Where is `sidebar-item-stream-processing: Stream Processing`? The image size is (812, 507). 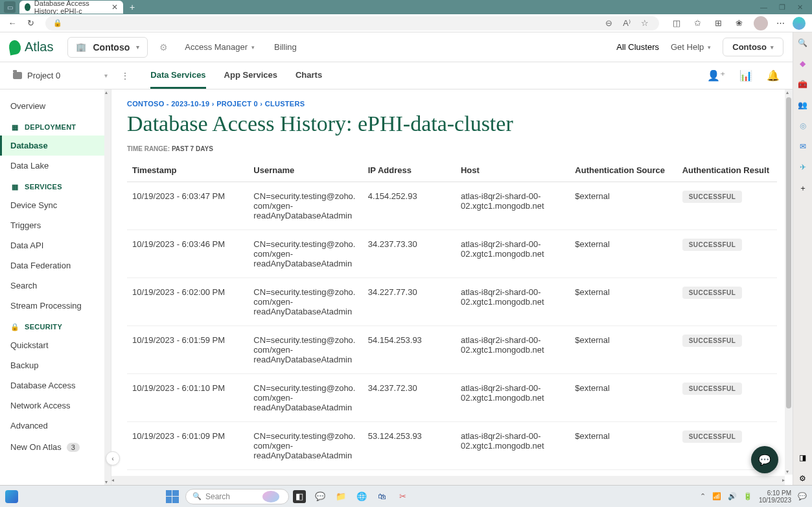
sidebar-item-stream-processing: Stream Processing is located at coordinates (56, 306).